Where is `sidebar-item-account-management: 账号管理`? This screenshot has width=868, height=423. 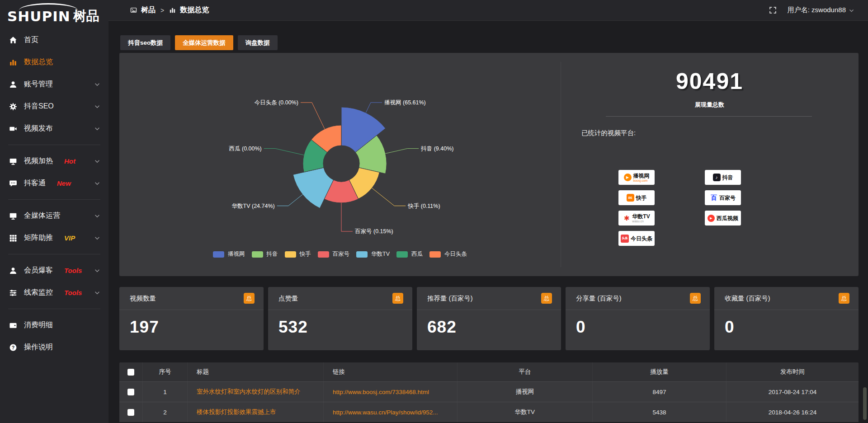
sidebar-item-account-management: 账号管理 is located at coordinates (54, 84).